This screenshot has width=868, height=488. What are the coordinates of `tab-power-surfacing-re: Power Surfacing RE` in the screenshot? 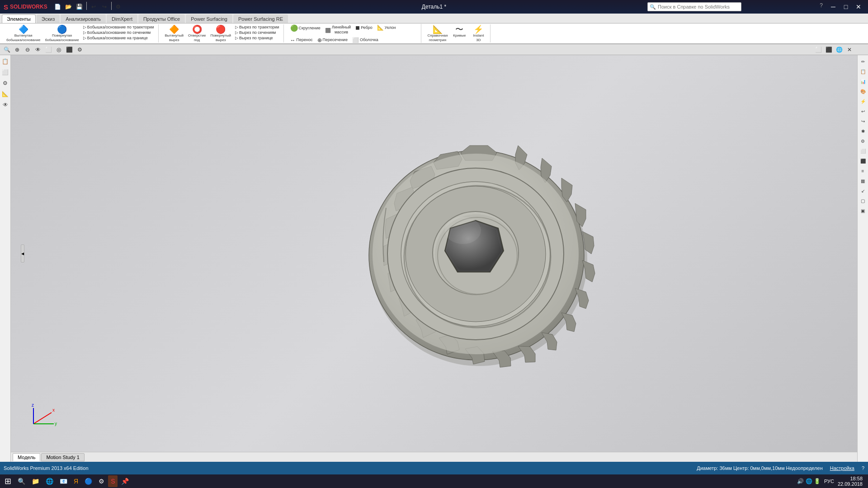 It's located at (260, 19).